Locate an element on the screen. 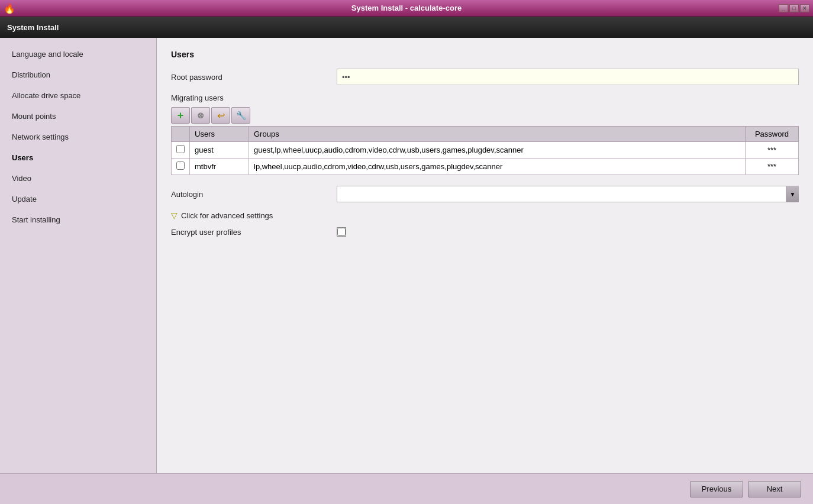 Image resolution: width=813 pixels, height=504 pixels. user-name-2: mtbvfr is located at coordinates (220, 167).